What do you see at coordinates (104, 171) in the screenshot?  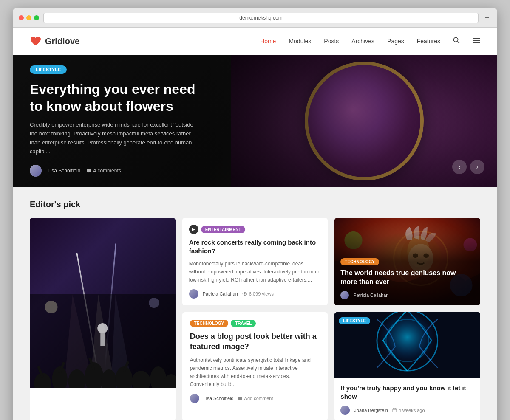 I see `hero-comments: 4 comments` at bounding box center [104, 171].